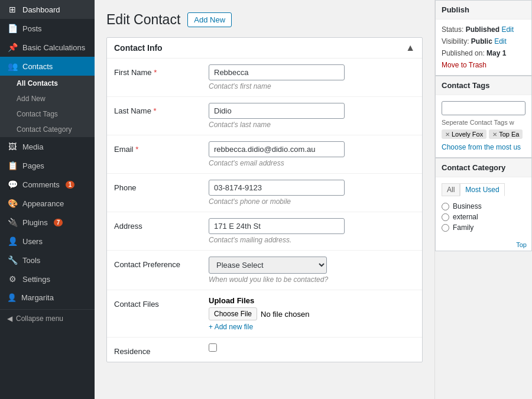  I want to click on contact-category-label: Contact Category, so click(44, 129).